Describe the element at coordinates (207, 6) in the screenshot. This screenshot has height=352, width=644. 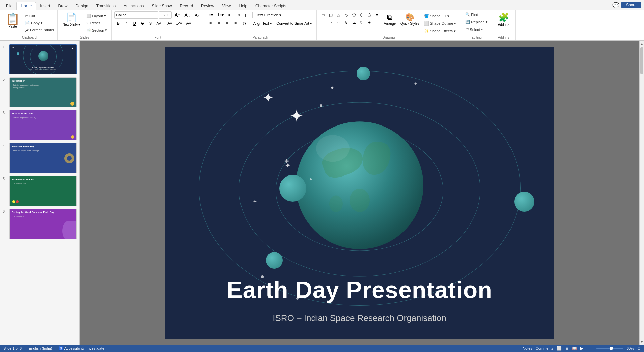
I see `tab-review: Review` at that location.